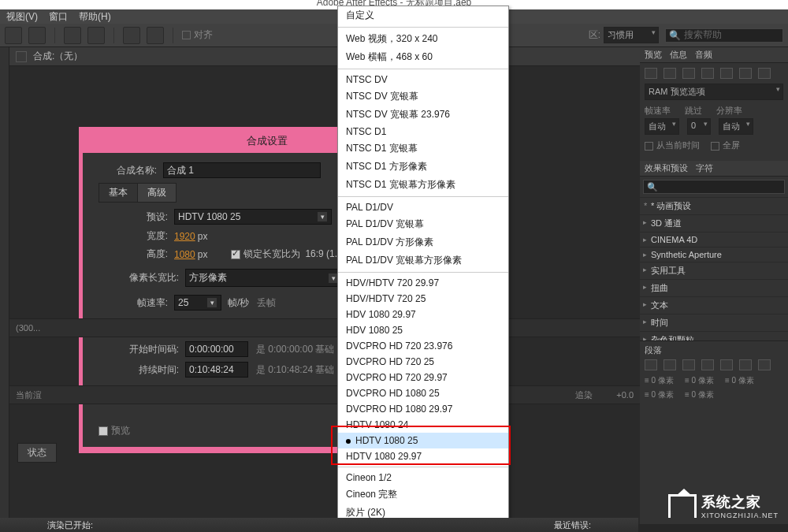 The height and width of the screenshot is (532, 788). What do you see at coordinates (423, 96) in the screenshot?
I see `preset-option: NTSC DV 宽银幕` at bounding box center [423, 96].